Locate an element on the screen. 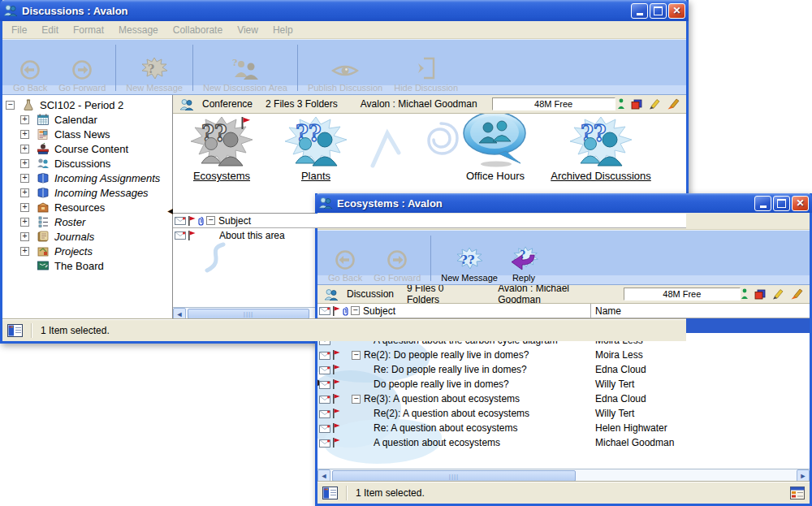 The image size is (812, 506). toolbar-publish-discussion: Publish Discussion is located at coordinates (345, 71).